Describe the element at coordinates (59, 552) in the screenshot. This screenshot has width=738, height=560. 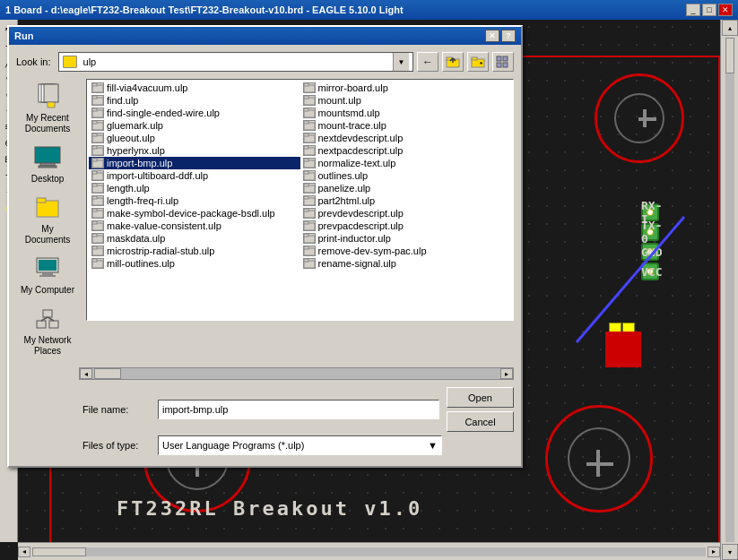
I see `h-scroll-thumb` at that location.